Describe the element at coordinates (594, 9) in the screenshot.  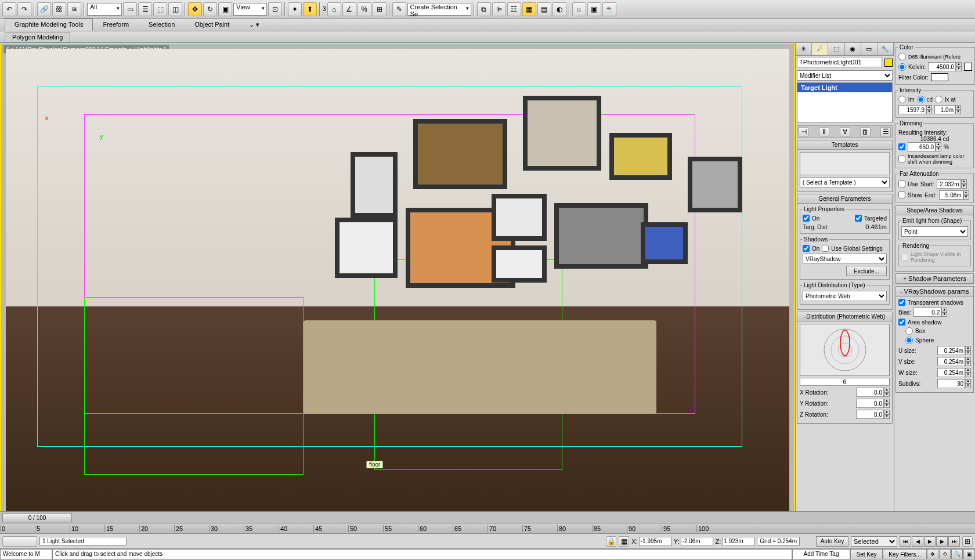
I see `rendered-frame-button: ▣` at that location.